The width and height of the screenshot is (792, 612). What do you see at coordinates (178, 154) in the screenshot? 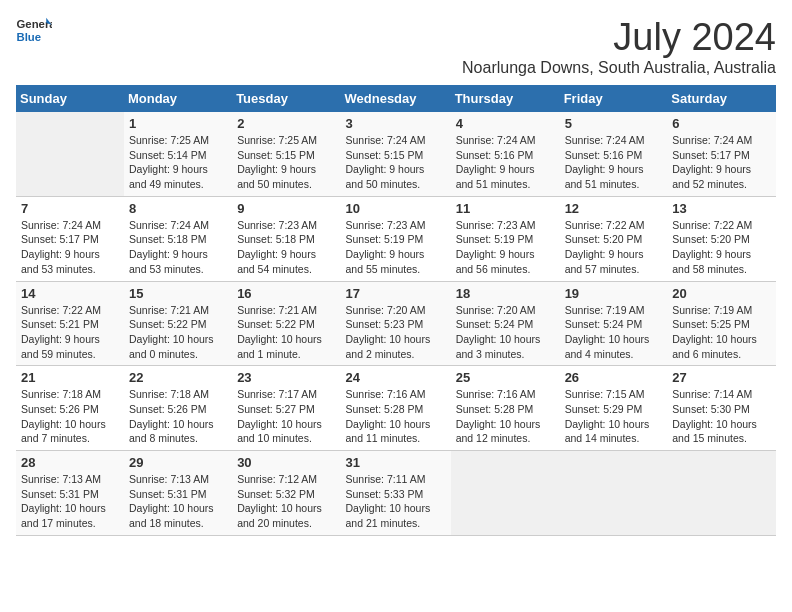
I see `day-cell: 1Sunrise: 7:25 AM Sunset: 5:14 PM Daylig…` at bounding box center [178, 154].